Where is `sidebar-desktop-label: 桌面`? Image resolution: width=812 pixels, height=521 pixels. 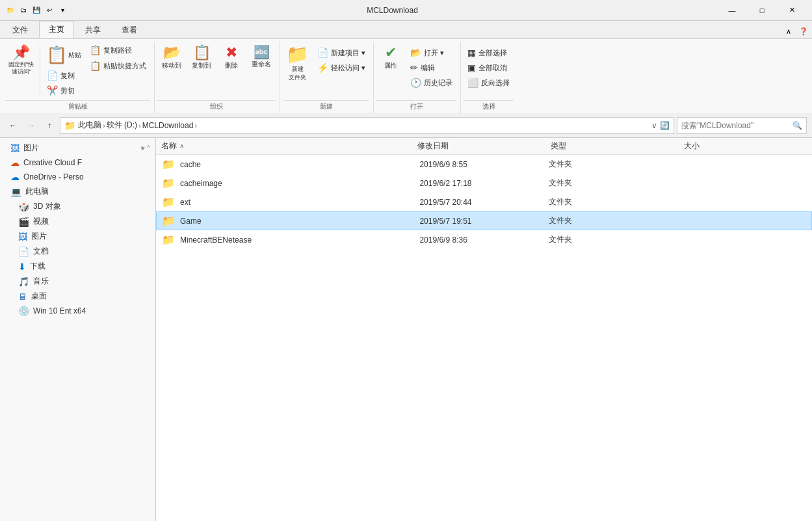 sidebar-desktop-label: 桌面 is located at coordinates (39, 297).